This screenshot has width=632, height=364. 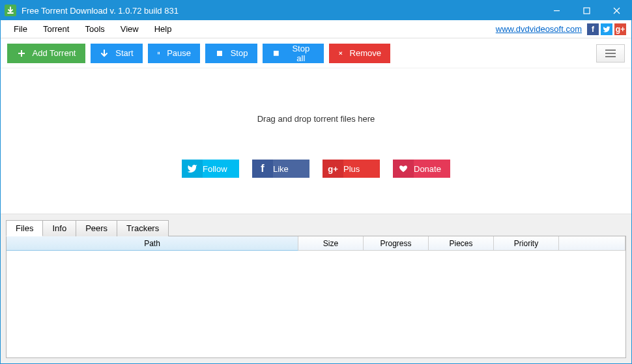 What do you see at coordinates (143, 228) in the screenshot?
I see `tab-trackers: Trackers` at bounding box center [143, 228].